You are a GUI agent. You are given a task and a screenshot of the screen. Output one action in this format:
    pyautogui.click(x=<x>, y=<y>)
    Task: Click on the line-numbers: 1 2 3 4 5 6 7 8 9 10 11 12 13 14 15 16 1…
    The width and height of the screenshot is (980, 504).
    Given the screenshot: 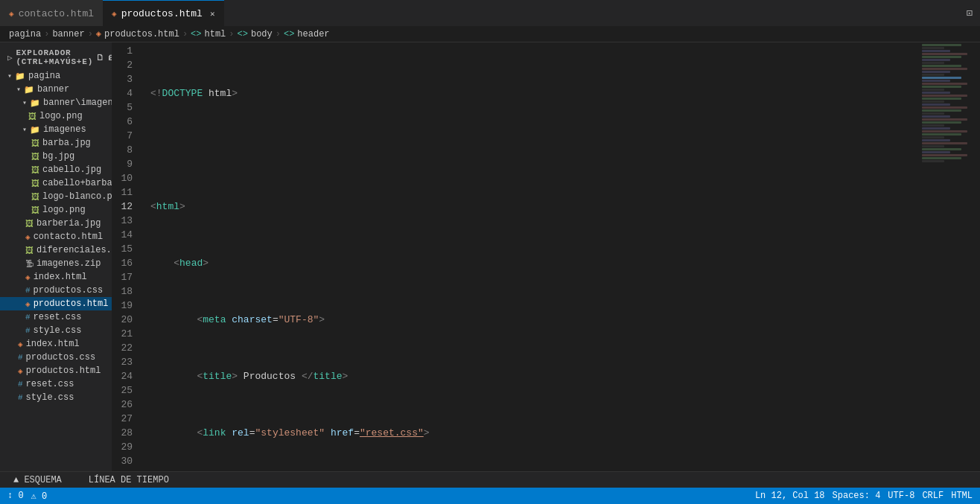 What is the action you would take?
    pyautogui.click(x=128, y=257)
    